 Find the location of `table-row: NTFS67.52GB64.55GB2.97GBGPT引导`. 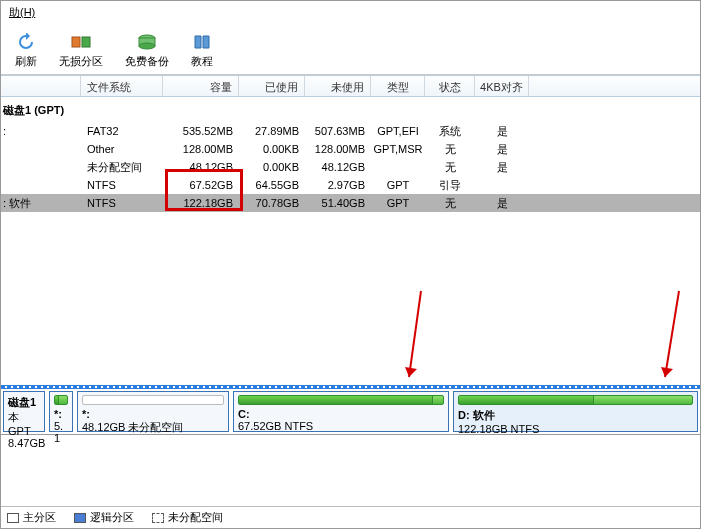

table-row: NTFS67.52GB64.55GB2.97GBGPT引导 is located at coordinates (350, 185).